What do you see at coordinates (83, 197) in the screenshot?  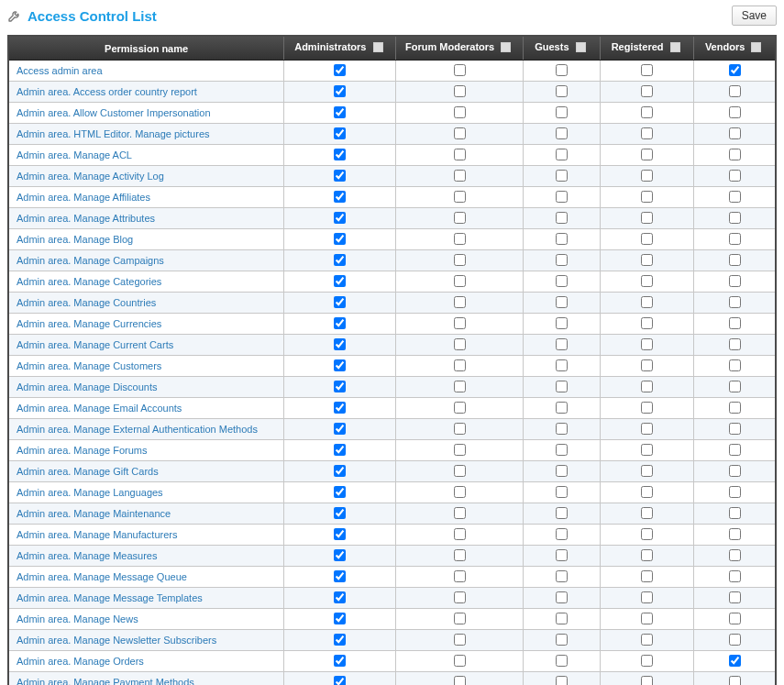 I see `permission-link: Admin area. Manage Affiliates` at bounding box center [83, 197].